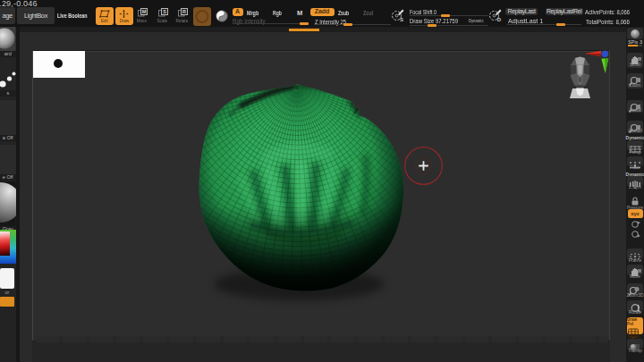 The width and height of the screenshot is (644, 362). I want to click on svg-text: D, so click(499, 20).